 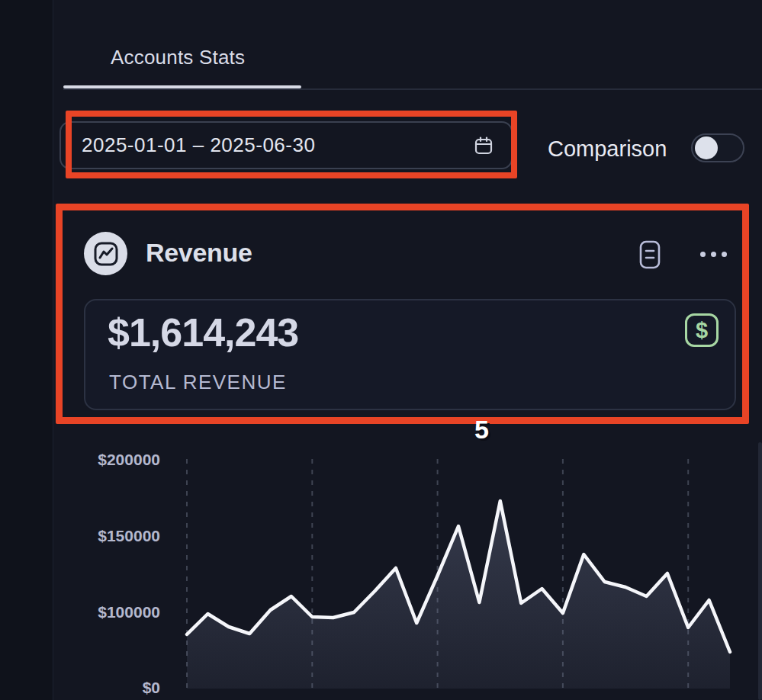 What do you see at coordinates (178, 58) in the screenshot?
I see `tab-accounts-stats: Accounts Stats` at bounding box center [178, 58].